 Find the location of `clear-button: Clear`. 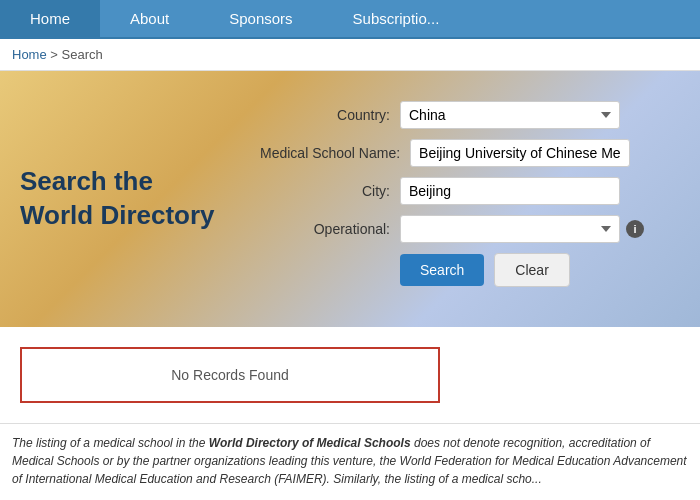

clear-button: Clear is located at coordinates (532, 270).